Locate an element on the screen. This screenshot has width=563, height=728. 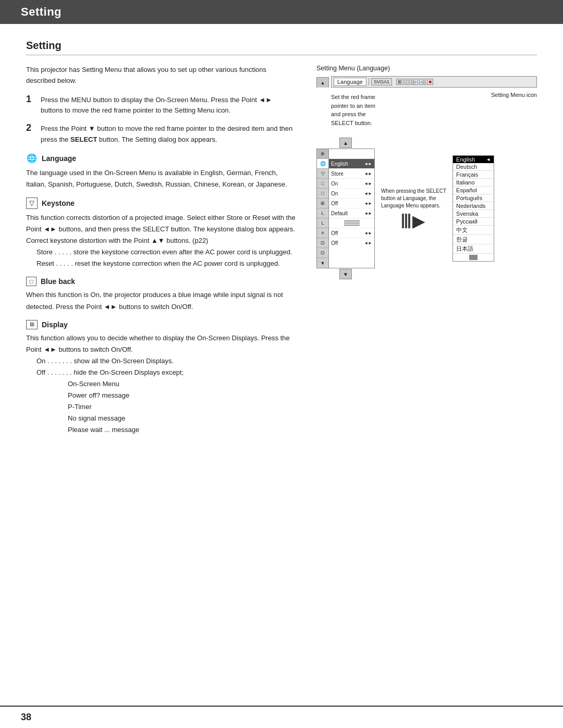
on2-label: On is located at coordinates (335, 194).